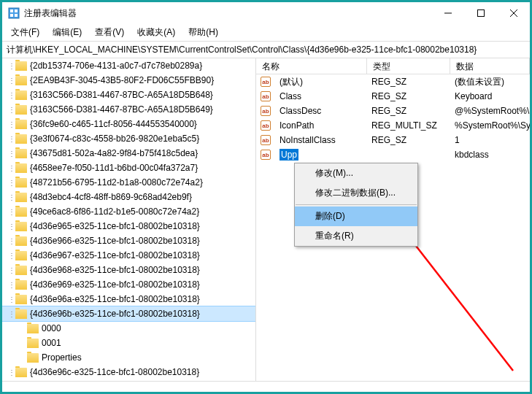  Describe the element at coordinates (67, 32) in the screenshot. I see `menu-edit: 编辑(E)` at that location.